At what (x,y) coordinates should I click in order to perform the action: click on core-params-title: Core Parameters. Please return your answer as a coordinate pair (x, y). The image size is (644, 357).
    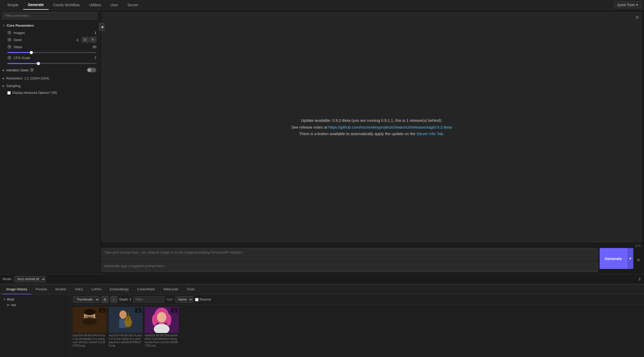
    Looking at the image, I should click on (20, 26).